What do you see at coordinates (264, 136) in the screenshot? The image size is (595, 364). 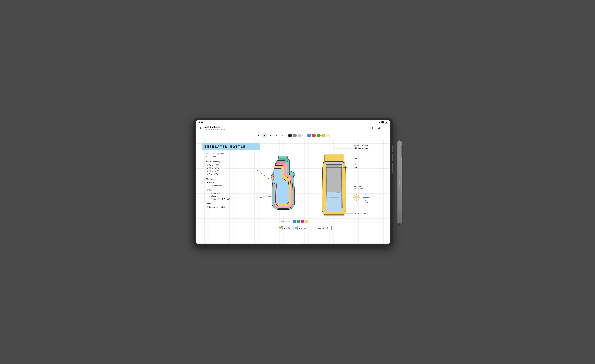 I see `pen-tool-2: ✒` at bounding box center [264, 136].